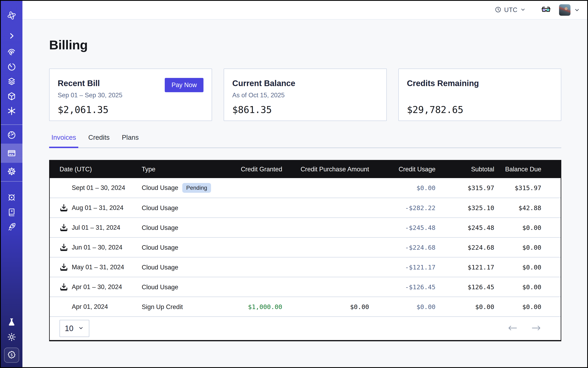 The image size is (588, 368). Describe the element at coordinates (402, 267) in the screenshot. I see `credit-usage-value: -$121.17` at that location.